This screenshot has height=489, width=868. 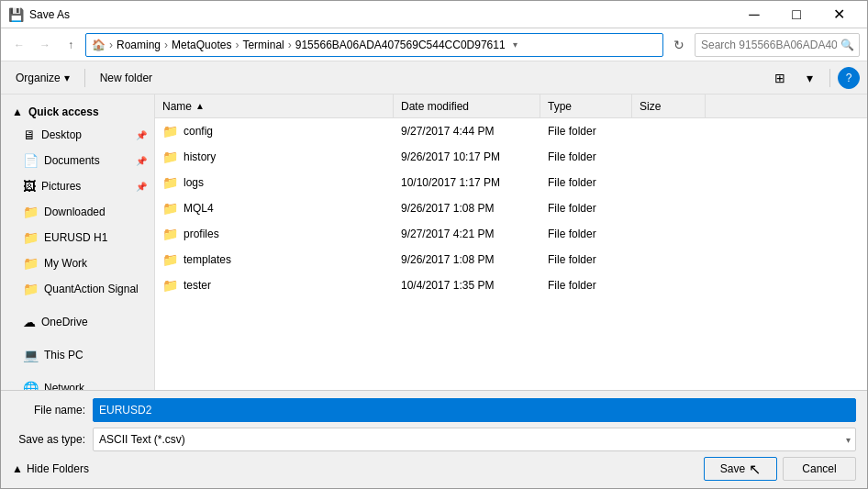 What do you see at coordinates (400, 45) in the screenshot?
I see `breadcrumb-folder: 915566BA06ADA407569C544CC0D97611` at bounding box center [400, 45].